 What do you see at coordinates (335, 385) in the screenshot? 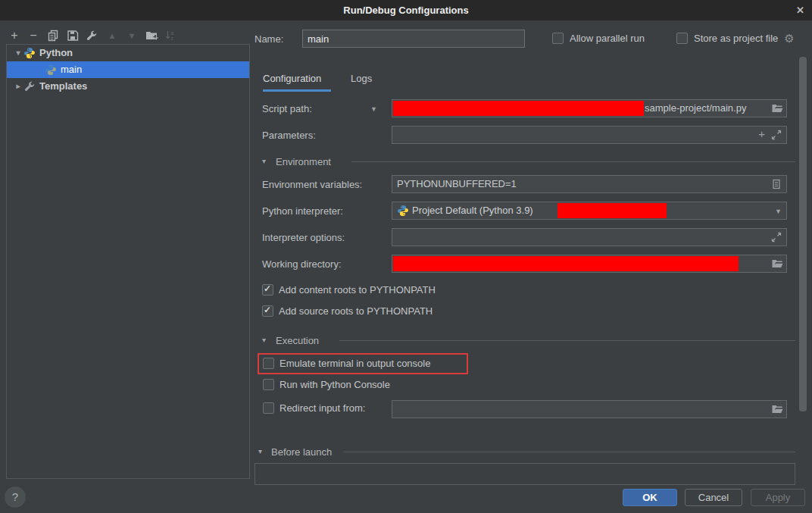
I see `run-with-python-console-label: Run with Python Console` at bounding box center [335, 385].